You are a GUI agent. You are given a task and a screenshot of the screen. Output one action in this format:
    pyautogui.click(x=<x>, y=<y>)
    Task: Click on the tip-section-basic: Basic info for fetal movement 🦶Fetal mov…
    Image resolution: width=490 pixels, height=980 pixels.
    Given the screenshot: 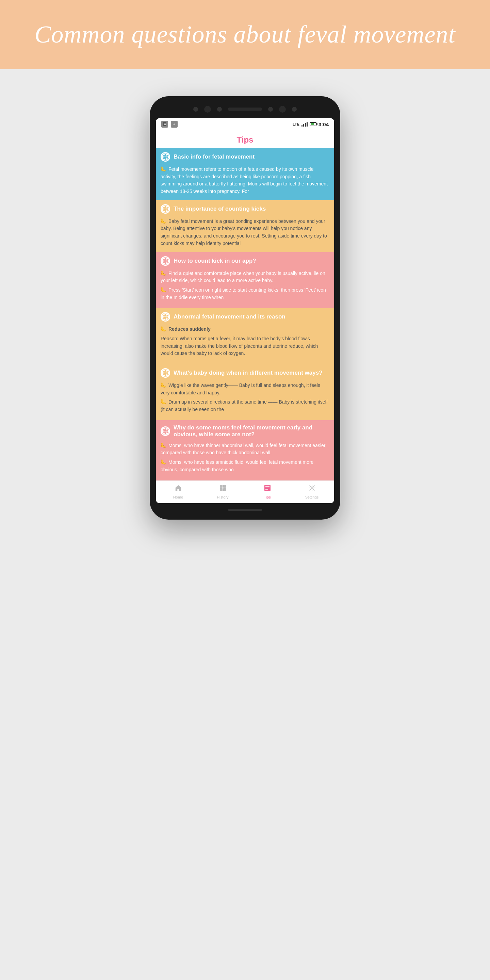 What is the action you would take?
    pyautogui.click(x=245, y=174)
    